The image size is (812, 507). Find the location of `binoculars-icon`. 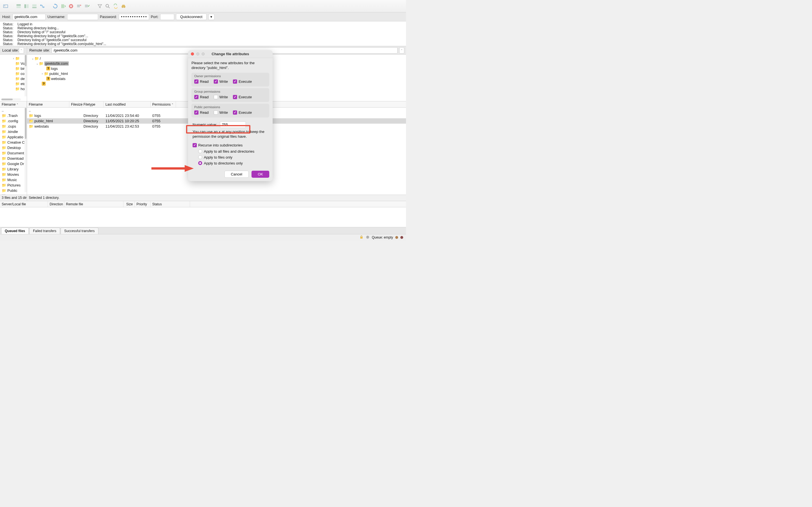

binoculars-icon is located at coordinates (123, 6).